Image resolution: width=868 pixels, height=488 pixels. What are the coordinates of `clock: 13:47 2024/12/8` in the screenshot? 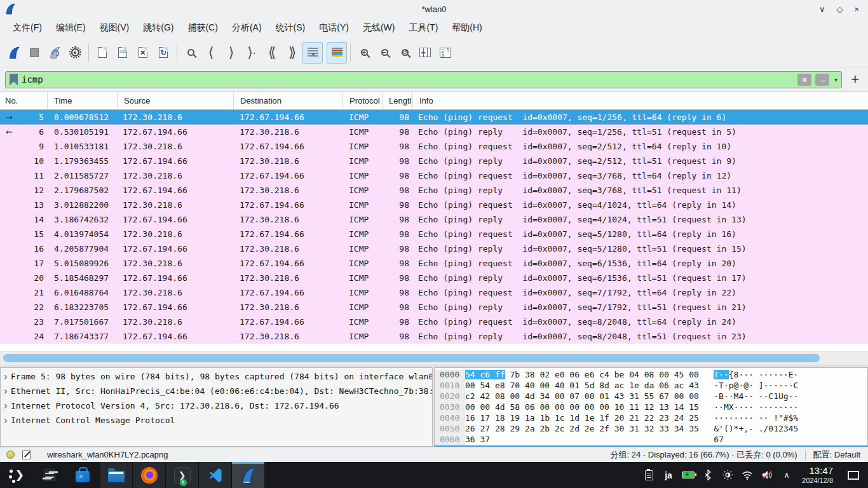 It's located at (817, 475).